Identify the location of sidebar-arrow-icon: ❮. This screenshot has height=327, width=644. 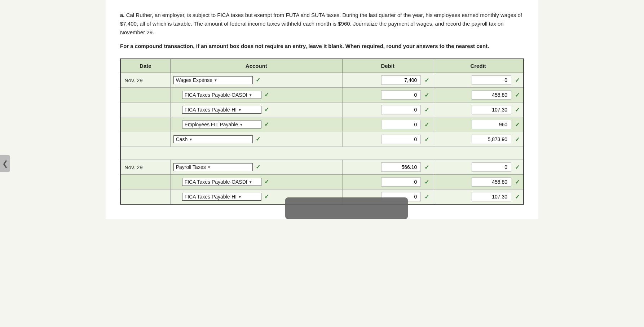
(5, 164).